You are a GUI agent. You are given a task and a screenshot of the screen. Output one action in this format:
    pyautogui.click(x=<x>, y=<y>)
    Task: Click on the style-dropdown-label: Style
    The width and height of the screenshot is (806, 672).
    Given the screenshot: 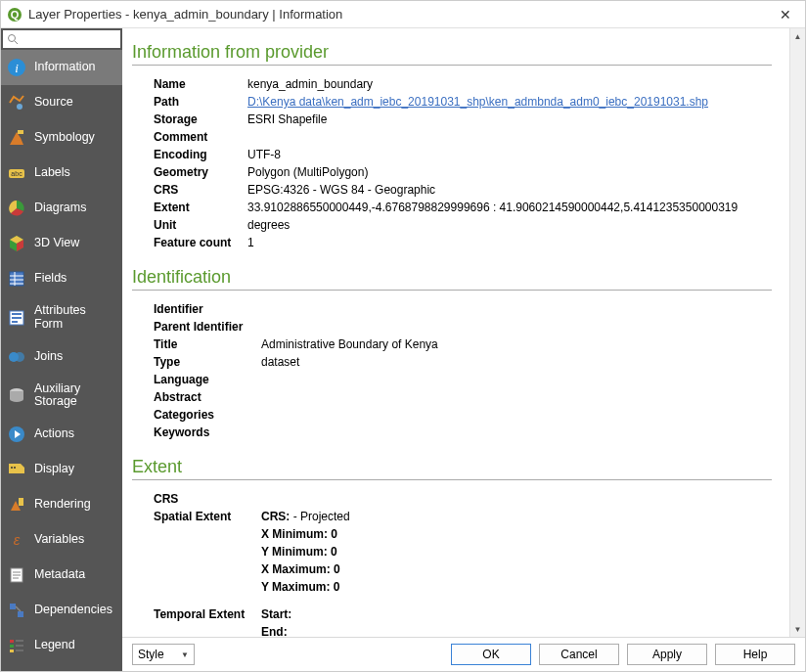 What is the action you would take?
    pyautogui.click(x=151, y=654)
    